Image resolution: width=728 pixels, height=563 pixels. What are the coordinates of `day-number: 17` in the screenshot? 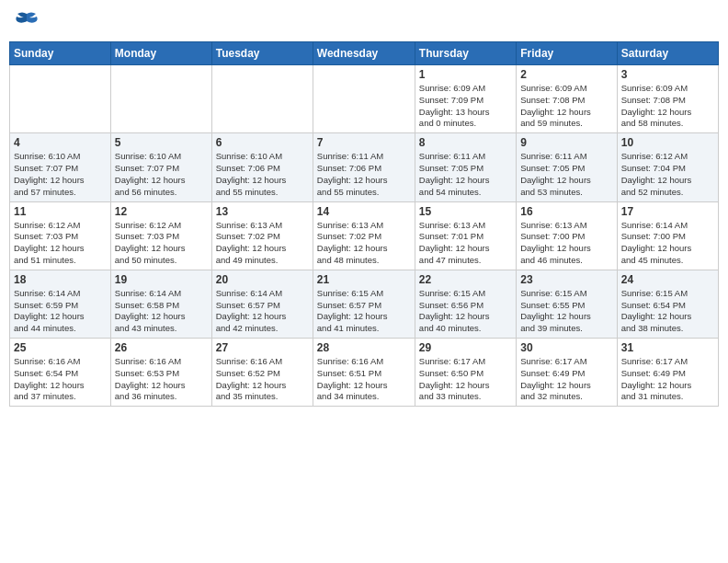 It's located at (667, 212).